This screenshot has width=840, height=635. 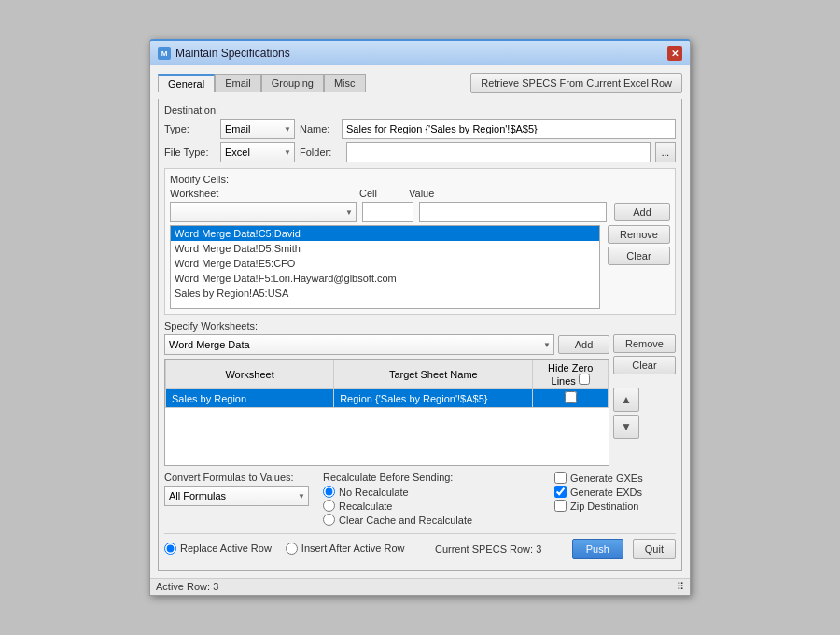 I want to click on top-row: General Email Grouping Misc Retrieve SPE…, so click(x=420, y=83).